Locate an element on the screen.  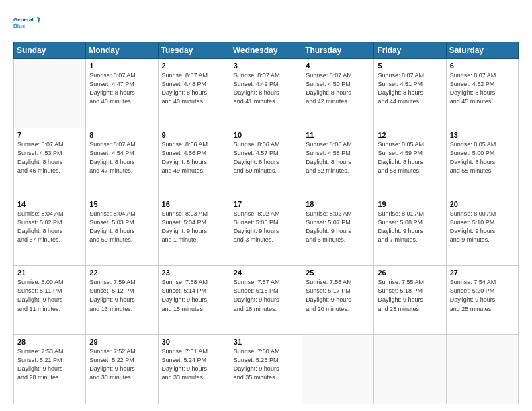
calendar-cell: 4Sunrise: 8:07 AMSunset: 4:50 PMDaylight… is located at coordinates (339, 94).